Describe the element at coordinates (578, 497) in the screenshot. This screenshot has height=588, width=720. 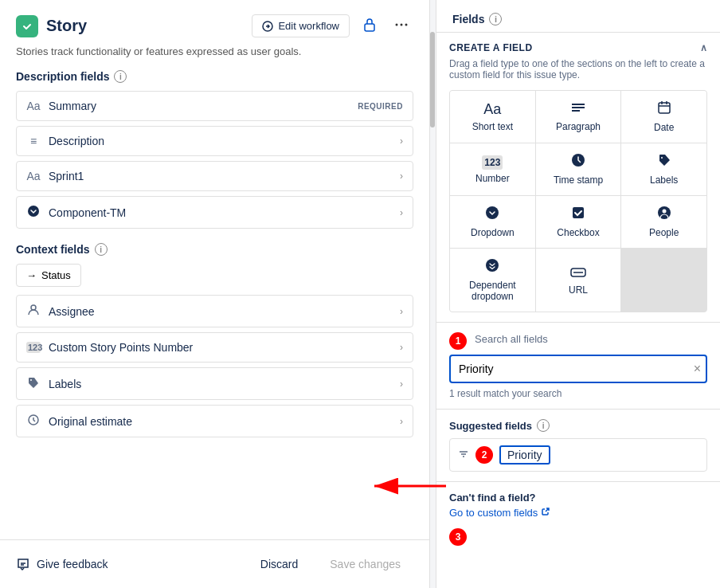
I see `cant-find-label: Can't find a field?` at that location.